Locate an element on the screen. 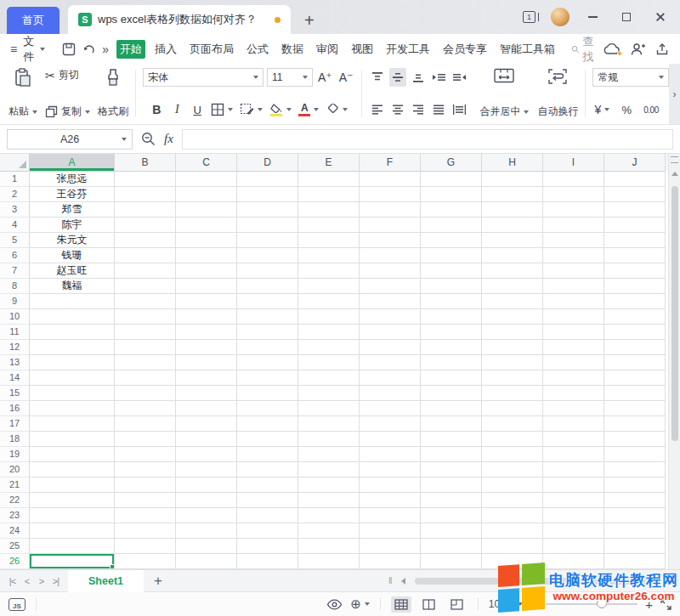 The width and height of the screenshot is (680, 616). menu-tab-公式: 公式 is located at coordinates (258, 49).